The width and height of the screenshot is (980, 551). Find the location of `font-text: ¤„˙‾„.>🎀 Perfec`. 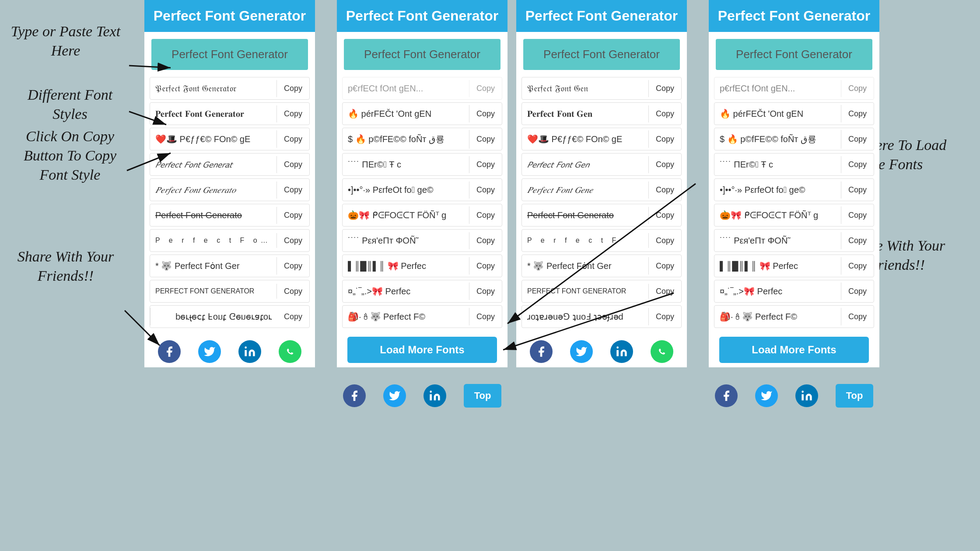

font-text: ¤„˙‾„.>🎀 Perfec is located at coordinates (778, 291).